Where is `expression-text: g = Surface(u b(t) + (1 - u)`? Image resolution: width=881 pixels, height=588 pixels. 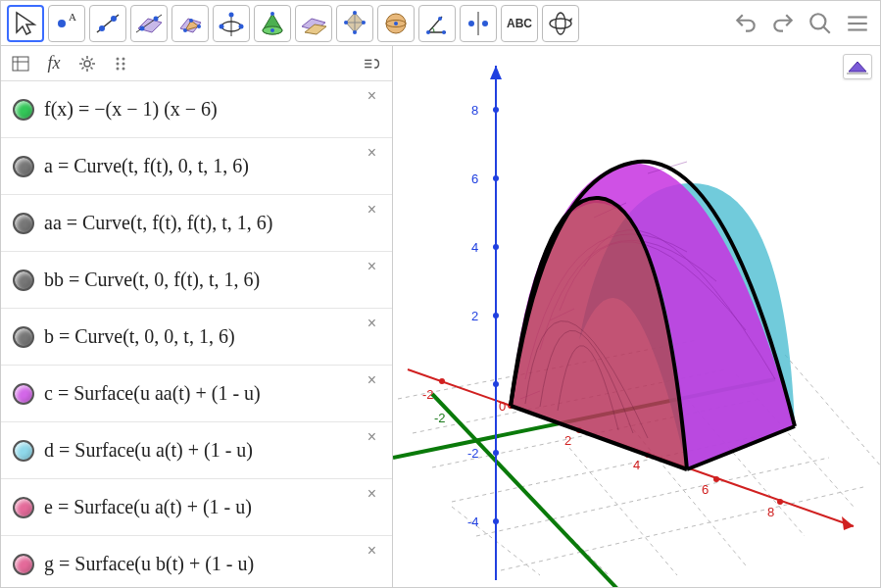 expression-text: g = Surface(u b(t) + (1 - u) is located at coordinates (149, 564).